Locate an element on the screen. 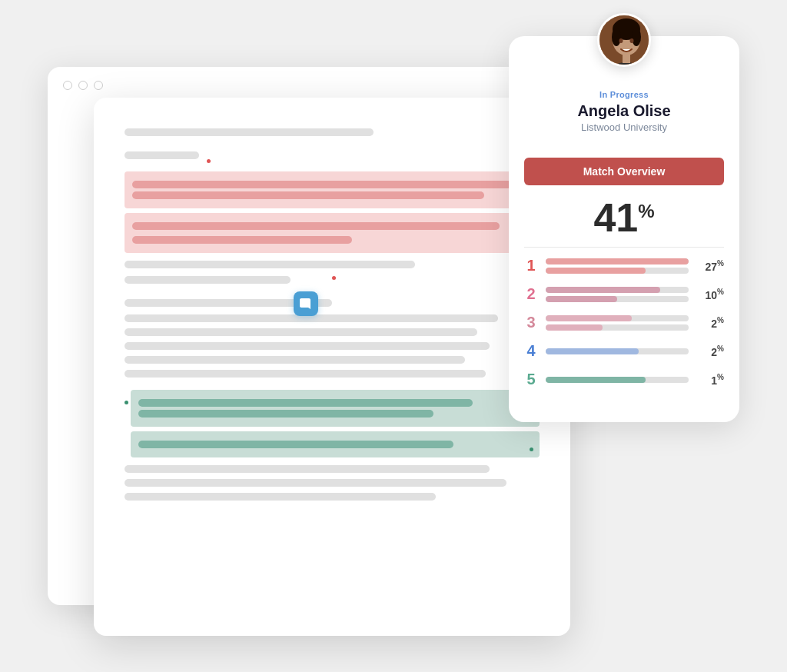 The image size is (787, 672). match-bar-row-2a is located at coordinates (617, 290).